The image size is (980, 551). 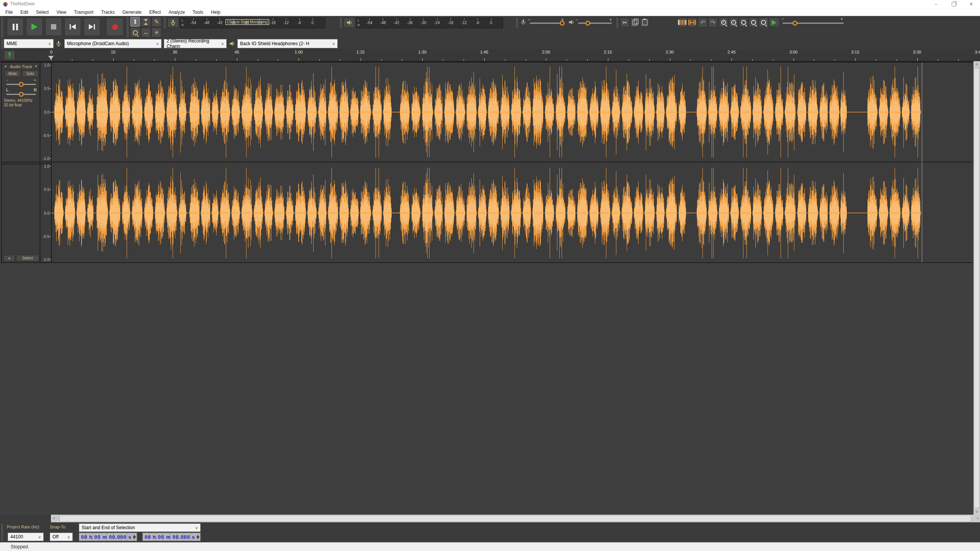 What do you see at coordinates (5, 67) in the screenshot?
I see `track-close-button: ×` at bounding box center [5, 67].